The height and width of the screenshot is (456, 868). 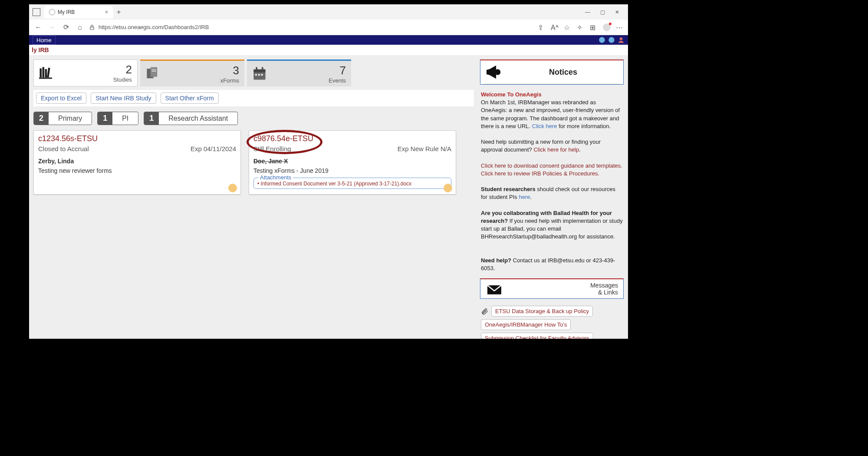 I want to click on studies-icon, so click(x=47, y=73).